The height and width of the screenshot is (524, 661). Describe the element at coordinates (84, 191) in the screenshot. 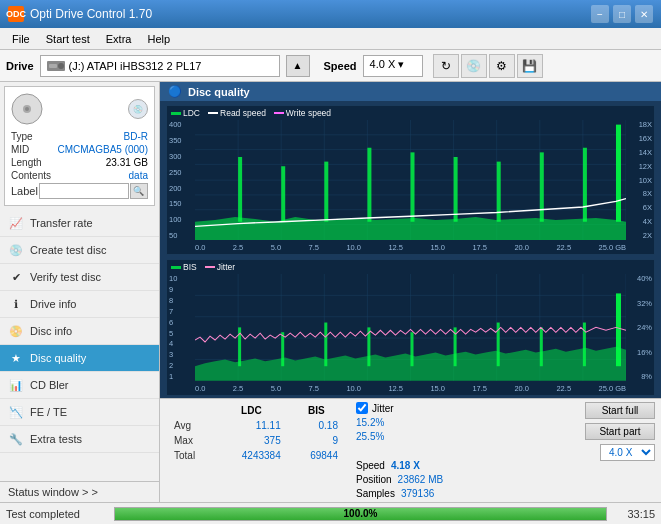

I see `label-input` at that location.